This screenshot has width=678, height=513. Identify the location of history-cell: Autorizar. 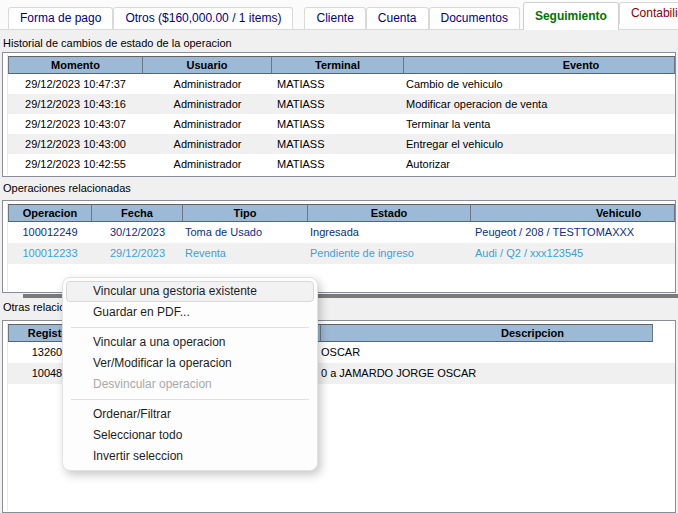
(540, 164).